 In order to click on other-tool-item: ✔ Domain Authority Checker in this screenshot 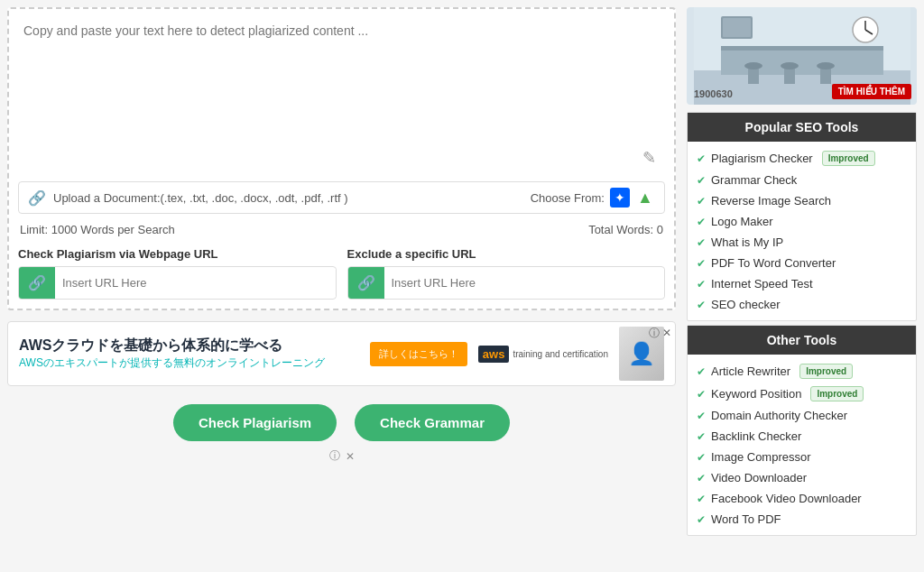, I will do `click(801, 415)`.